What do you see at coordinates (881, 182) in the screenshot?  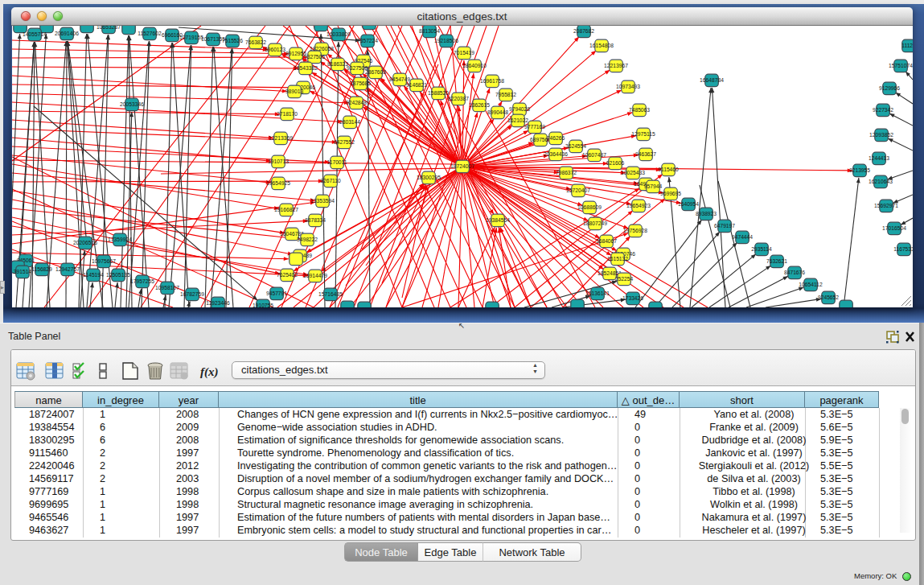 I see `svg-text: 16210643` at bounding box center [881, 182].